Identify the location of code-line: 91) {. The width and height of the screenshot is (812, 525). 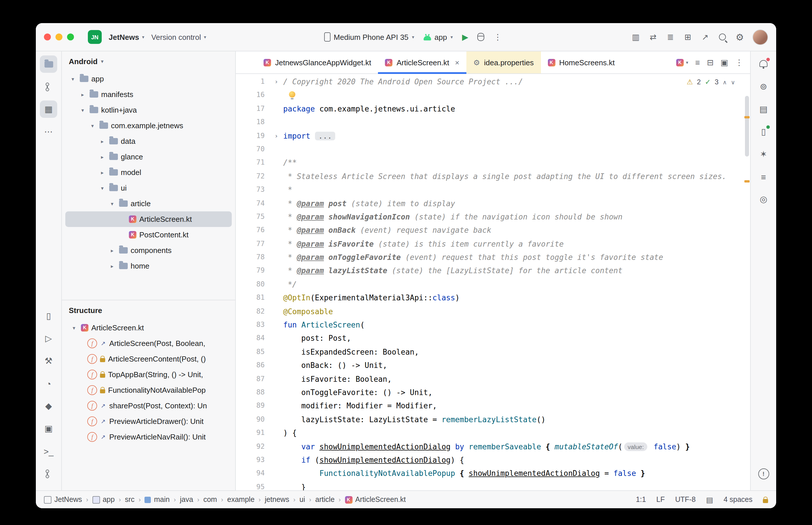
(493, 433).